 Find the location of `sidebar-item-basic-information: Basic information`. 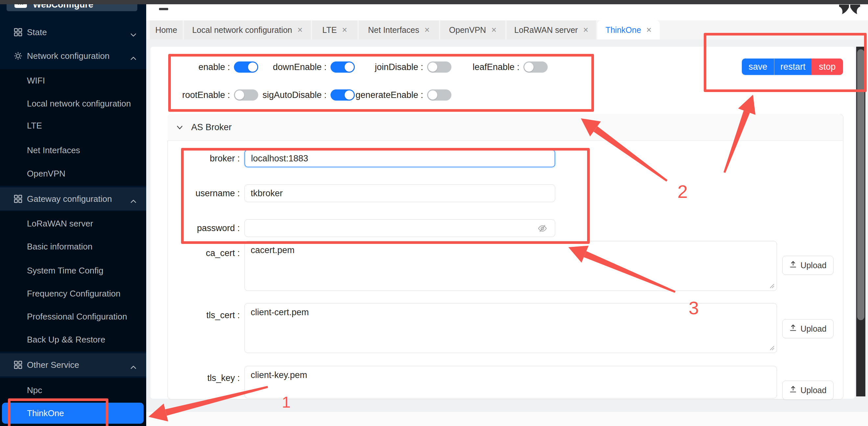

sidebar-item-basic-information: Basic information is located at coordinates (73, 247).